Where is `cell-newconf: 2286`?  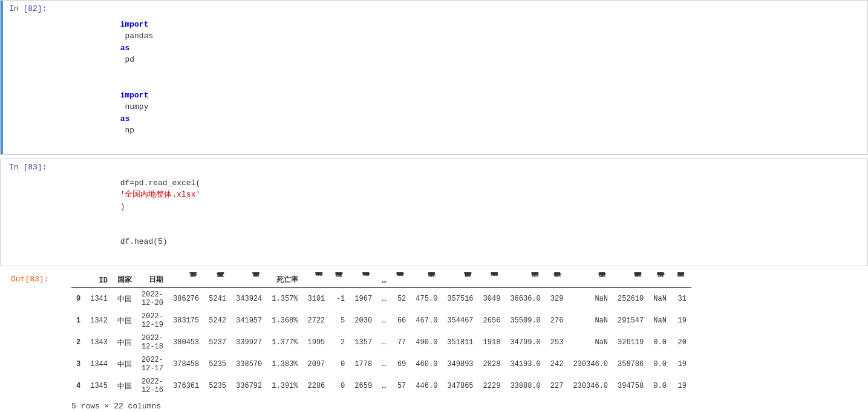
cell-newconf: 2286 is located at coordinates (317, 386).